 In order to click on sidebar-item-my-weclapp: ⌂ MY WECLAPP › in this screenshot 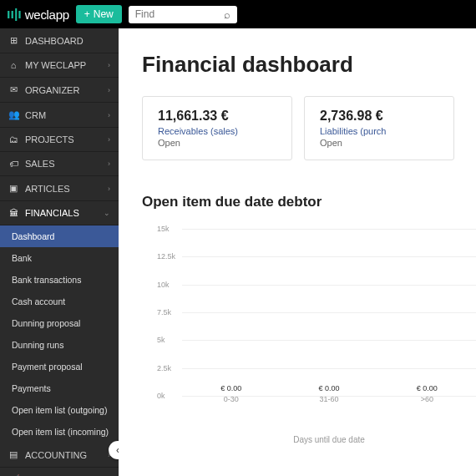, I will do `click(59, 65)`.